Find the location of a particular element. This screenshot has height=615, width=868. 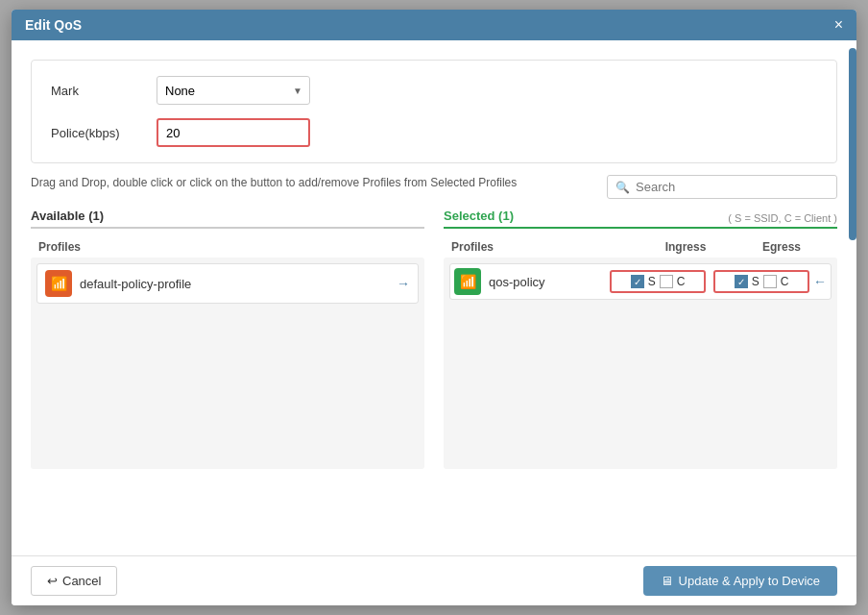

mark-label: Mark is located at coordinates (104, 90).